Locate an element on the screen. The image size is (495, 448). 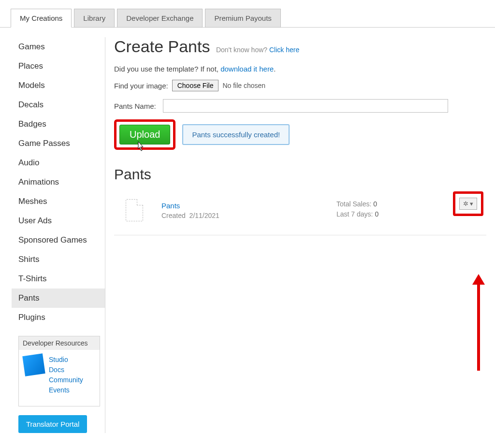
pants-name-input is located at coordinates (306, 106).